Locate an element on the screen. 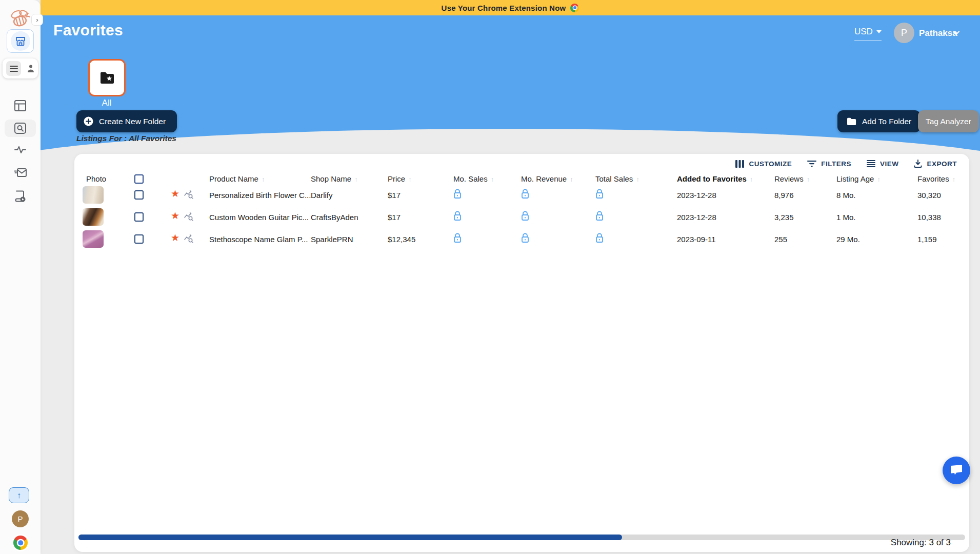  arrow-up-icon: ↑ is located at coordinates (19, 496).